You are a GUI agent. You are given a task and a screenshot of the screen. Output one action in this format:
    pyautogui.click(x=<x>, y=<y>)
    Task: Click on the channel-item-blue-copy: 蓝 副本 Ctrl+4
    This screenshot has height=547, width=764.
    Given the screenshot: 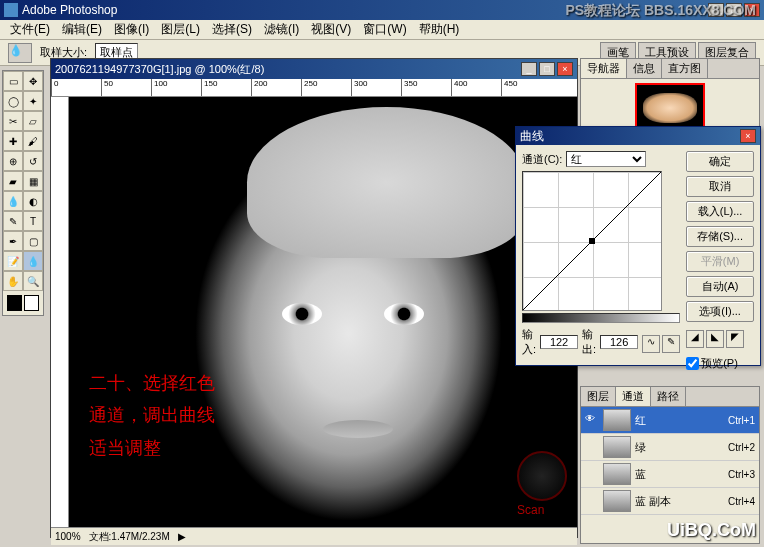 What is the action you would take?
    pyautogui.click(x=670, y=502)
    